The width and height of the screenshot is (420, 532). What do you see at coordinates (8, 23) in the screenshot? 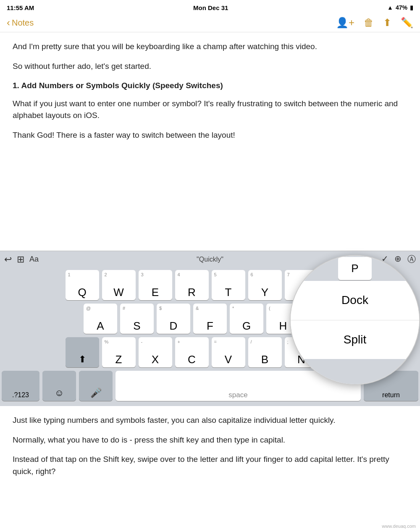
I see `chevron-left-icon: ‹` at bounding box center [8, 23].